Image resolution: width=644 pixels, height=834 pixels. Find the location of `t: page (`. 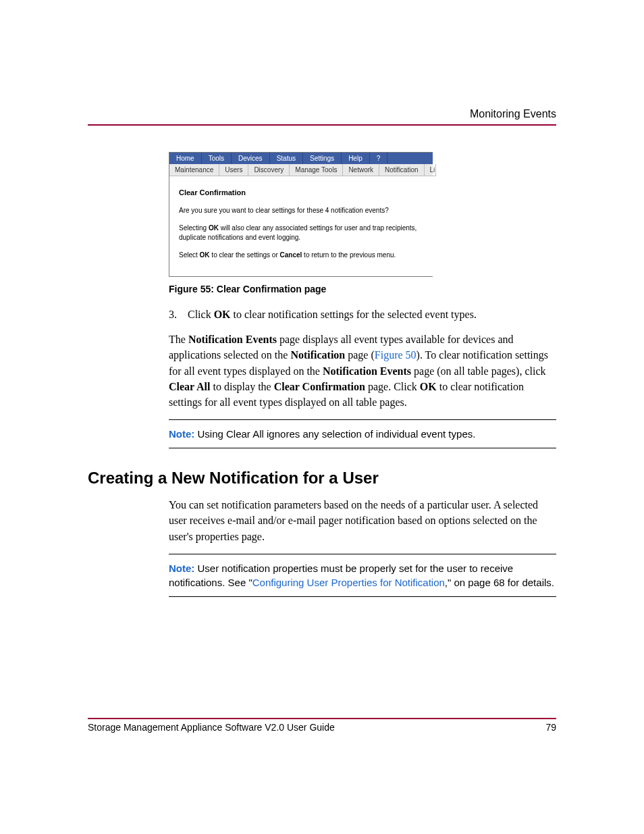

t: page ( is located at coordinates (360, 355).